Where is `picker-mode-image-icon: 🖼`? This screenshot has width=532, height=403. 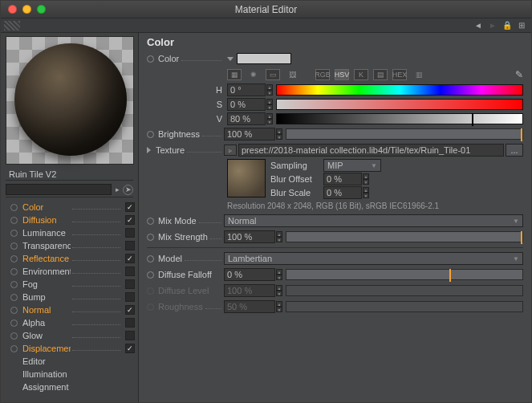 picker-mode-image-icon: 🖼 is located at coordinates (292, 75).